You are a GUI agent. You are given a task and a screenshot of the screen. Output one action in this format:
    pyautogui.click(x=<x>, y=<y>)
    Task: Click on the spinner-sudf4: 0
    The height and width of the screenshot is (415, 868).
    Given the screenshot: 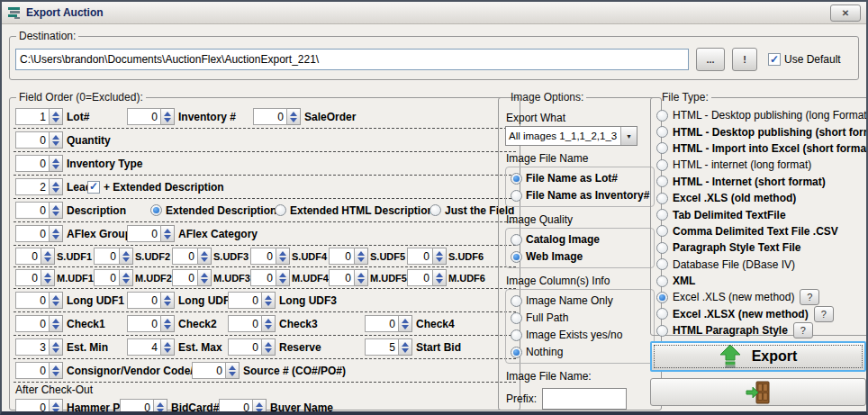 What is the action you would take?
    pyautogui.click(x=270, y=256)
    